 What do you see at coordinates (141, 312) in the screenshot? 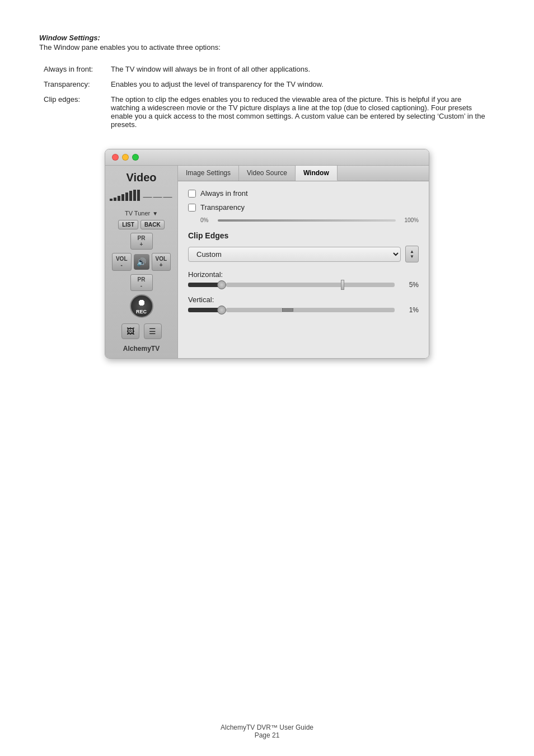
I see `rec-label: REC` at bounding box center [141, 312].